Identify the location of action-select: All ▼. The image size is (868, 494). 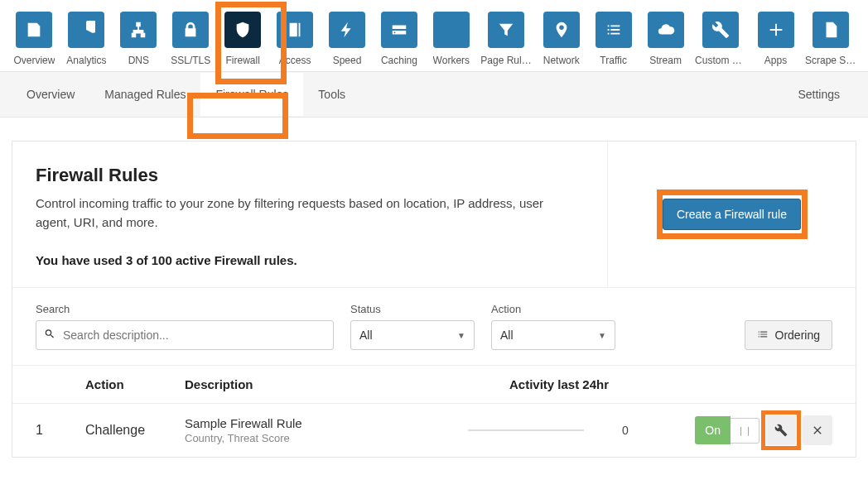
(553, 335).